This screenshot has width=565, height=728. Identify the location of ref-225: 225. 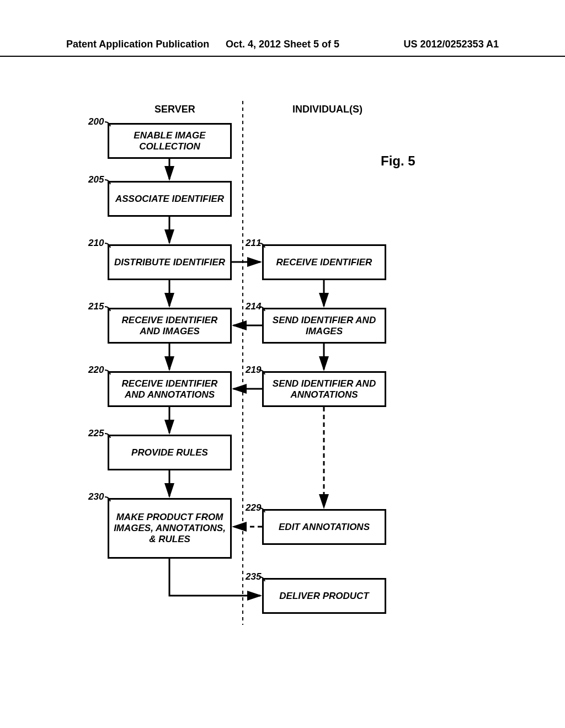
(96, 433).